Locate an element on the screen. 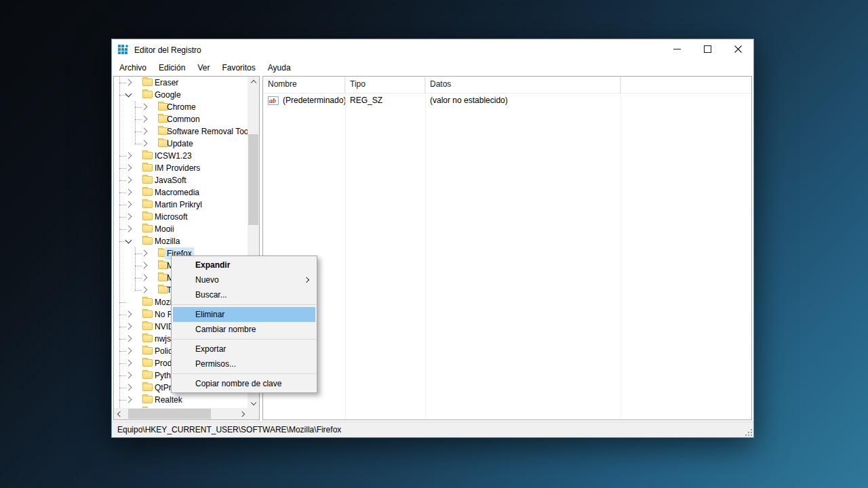  maximize-button is located at coordinates (708, 50).